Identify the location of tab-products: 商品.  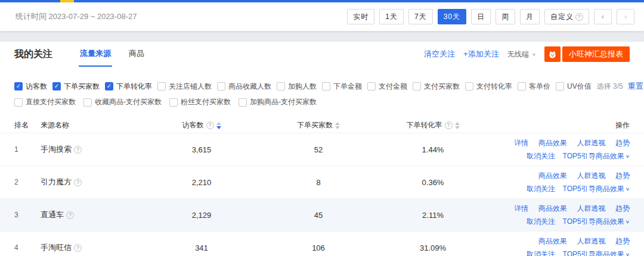
(137, 54).